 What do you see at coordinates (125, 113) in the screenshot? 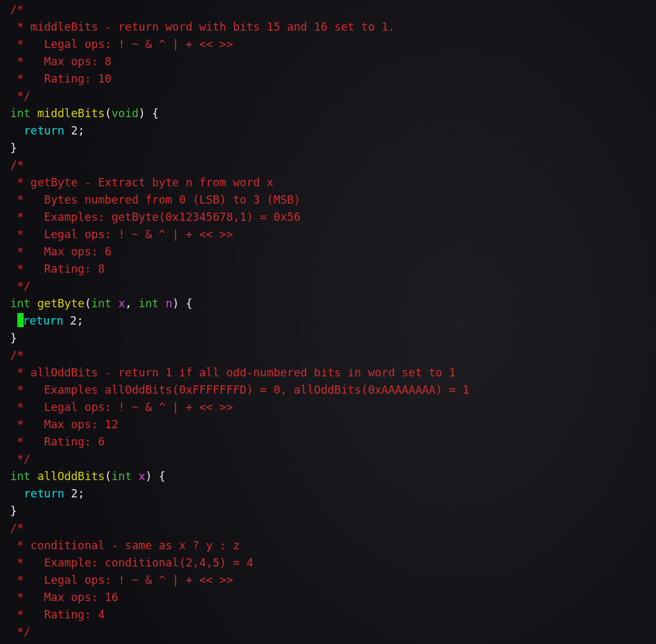
I see `type-keyword: void` at bounding box center [125, 113].